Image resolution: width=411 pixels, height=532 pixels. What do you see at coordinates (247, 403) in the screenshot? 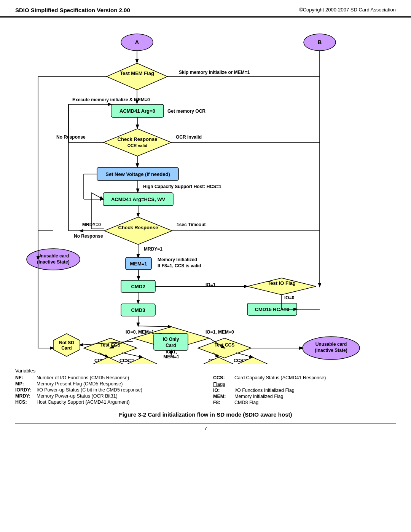
I see `var-val-f8: CMD8 Flag` at bounding box center [247, 403].